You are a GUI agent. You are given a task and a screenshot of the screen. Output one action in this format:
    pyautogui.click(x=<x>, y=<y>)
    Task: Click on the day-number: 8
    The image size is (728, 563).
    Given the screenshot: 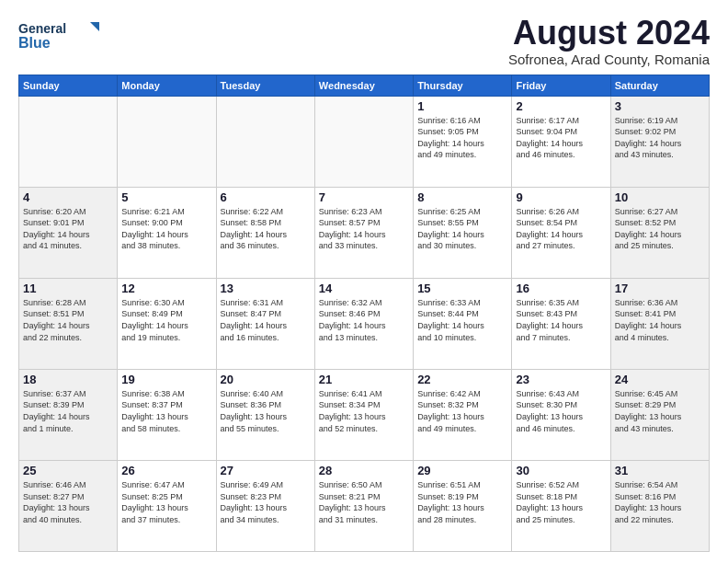 What is the action you would take?
    pyautogui.click(x=462, y=197)
    